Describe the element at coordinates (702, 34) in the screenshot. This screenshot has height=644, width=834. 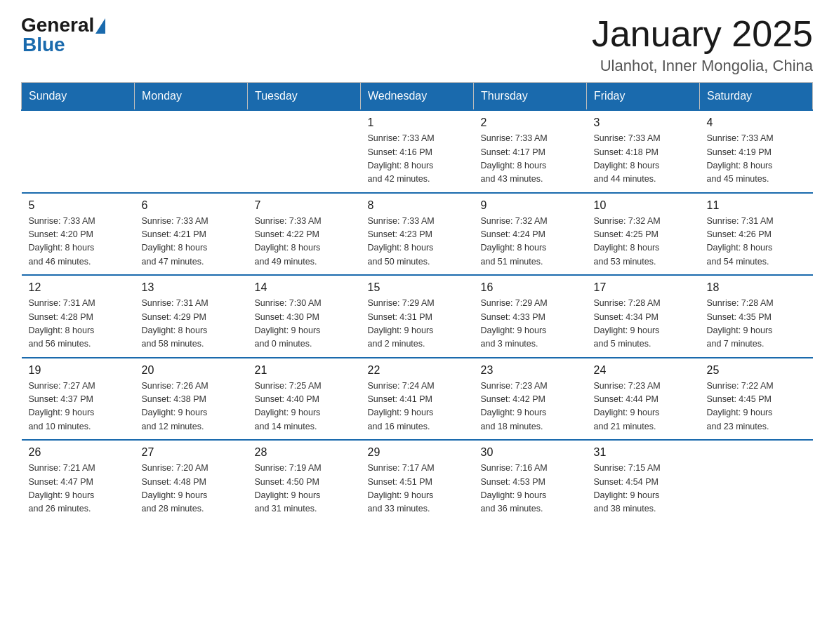
I see `month-title: January 2025` at that location.